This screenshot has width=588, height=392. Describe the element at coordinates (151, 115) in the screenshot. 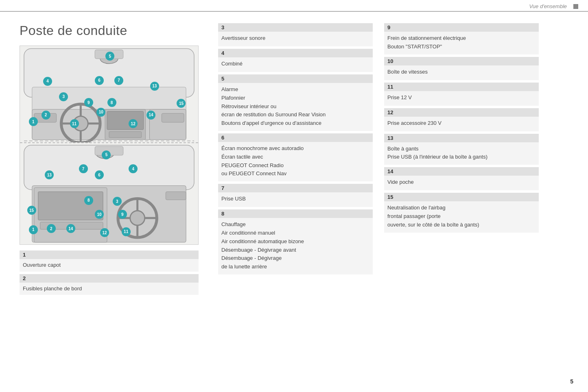

I see `badge-14-upper: 14` at that location.